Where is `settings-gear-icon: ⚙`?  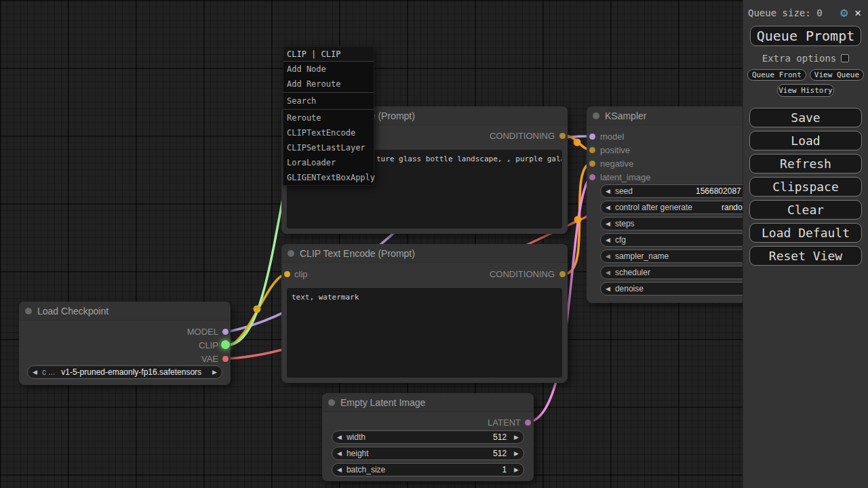 settings-gear-icon: ⚙ is located at coordinates (844, 12).